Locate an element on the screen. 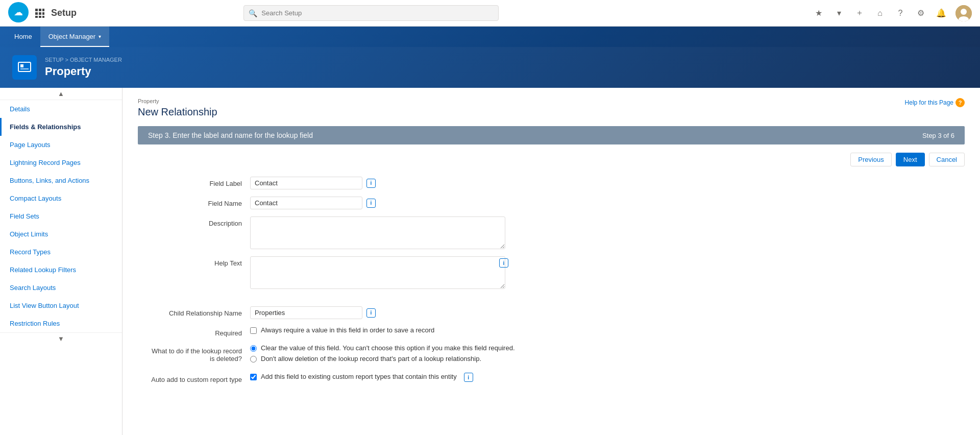 Image resolution: width=980 pixels, height=435 pixels. required-checkbox is located at coordinates (253, 331).